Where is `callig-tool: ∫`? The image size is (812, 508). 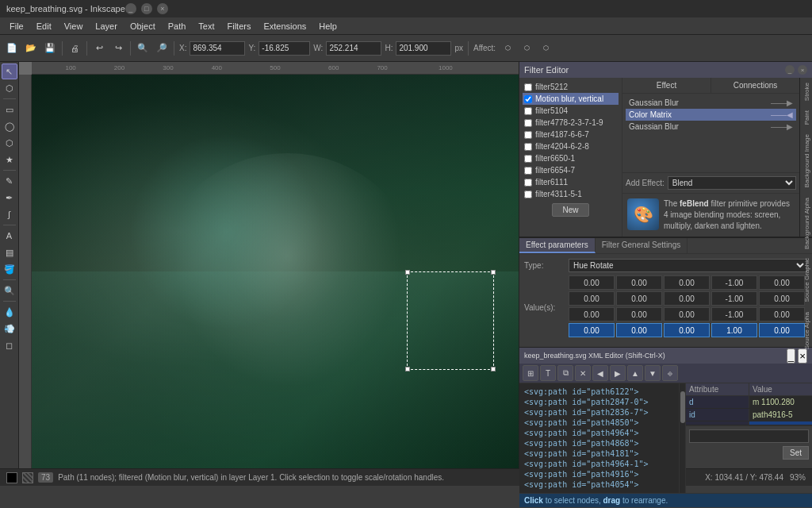 callig-tool: ∫ is located at coordinates (10, 214).